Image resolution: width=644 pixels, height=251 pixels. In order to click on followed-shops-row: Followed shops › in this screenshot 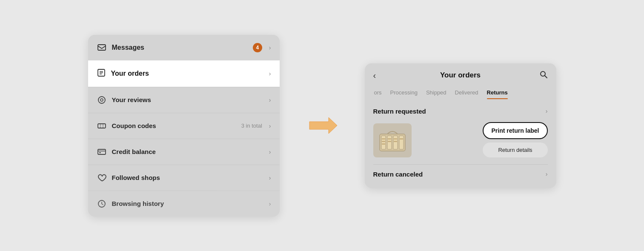, I will do `click(184, 178)`.